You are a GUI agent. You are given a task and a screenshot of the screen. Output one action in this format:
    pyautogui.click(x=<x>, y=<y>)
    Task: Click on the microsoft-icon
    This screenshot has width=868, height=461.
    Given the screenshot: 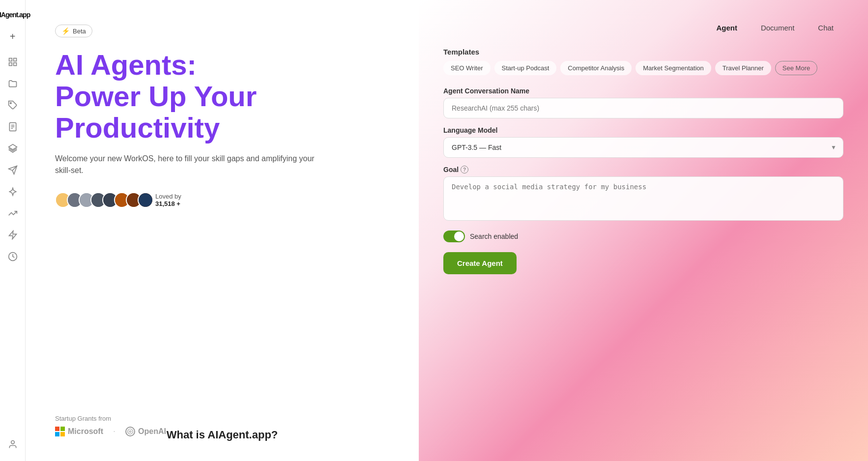 What is the action you would take?
    pyautogui.click(x=60, y=432)
    